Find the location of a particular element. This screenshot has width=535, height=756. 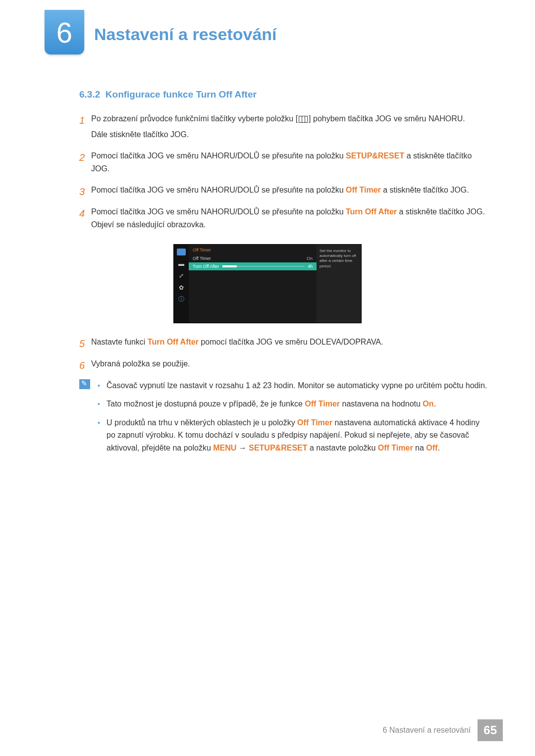

step-number: 2 is located at coordinates (85, 163).